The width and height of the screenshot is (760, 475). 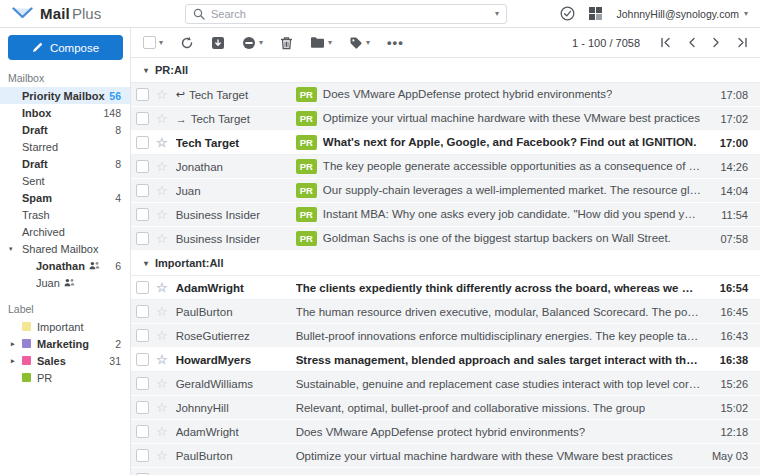 What do you see at coordinates (446, 288) in the screenshot?
I see `email-row: ☆AdamWrightThe clients expediently think…` at bounding box center [446, 288].